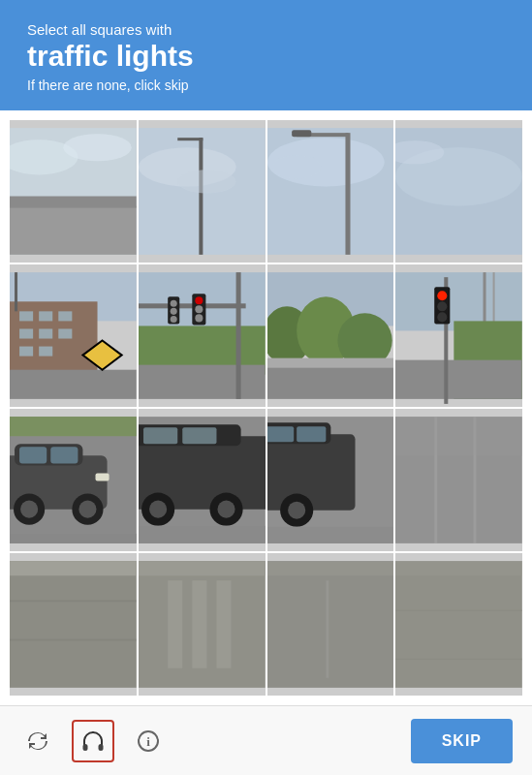  I want to click on bottom-bar: i SKIP, so click(266, 740).